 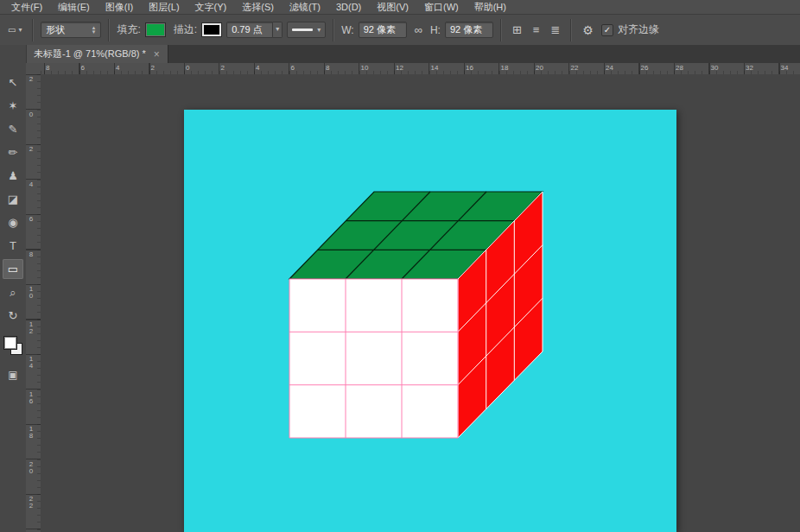 What do you see at coordinates (13, 152) in the screenshot?
I see `brush-tool: ✏` at bounding box center [13, 152].